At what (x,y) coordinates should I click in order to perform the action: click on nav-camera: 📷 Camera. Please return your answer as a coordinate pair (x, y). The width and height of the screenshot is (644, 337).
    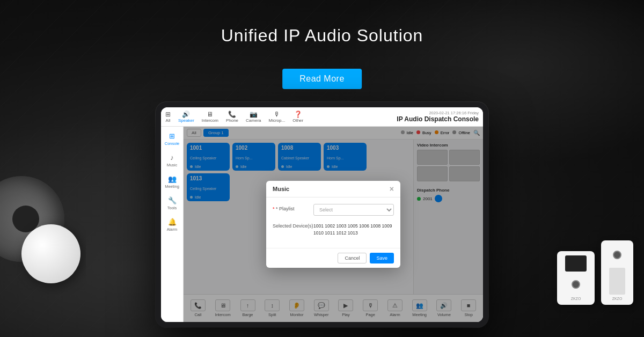
    Looking at the image, I should click on (253, 117).